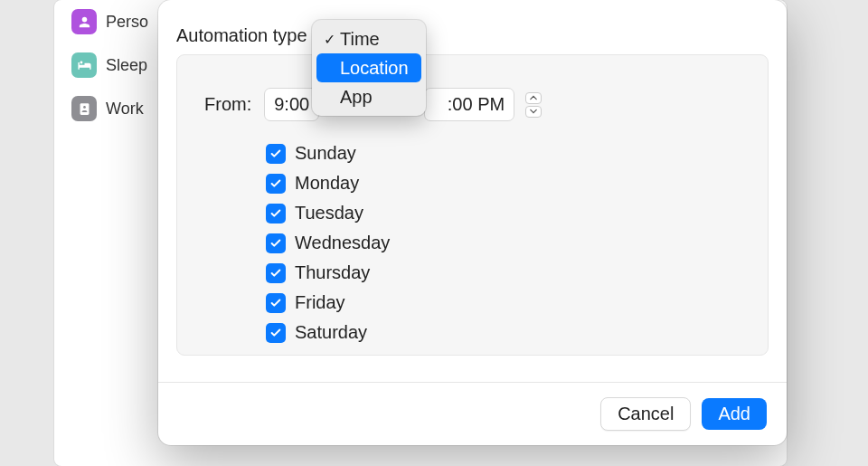 Image resolution: width=868 pixels, height=466 pixels. I want to click on day-row-wednesday: Wednesday, so click(508, 243).